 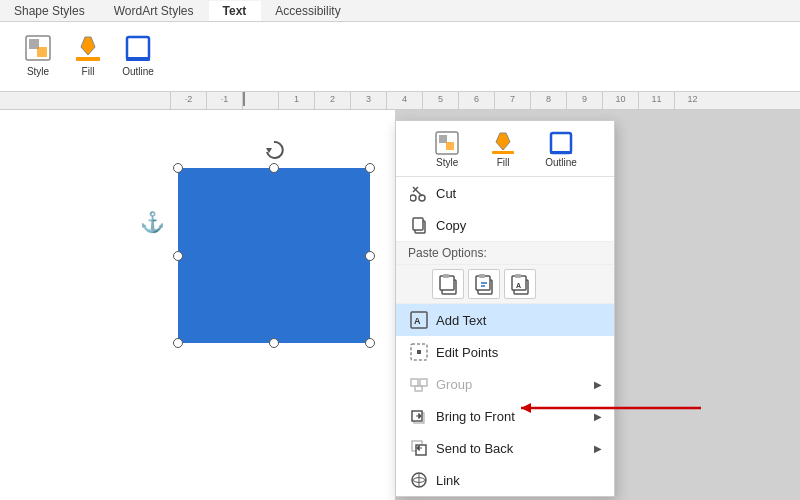 What do you see at coordinates (88, 48) in the screenshot?
I see `fill-icon` at bounding box center [88, 48].